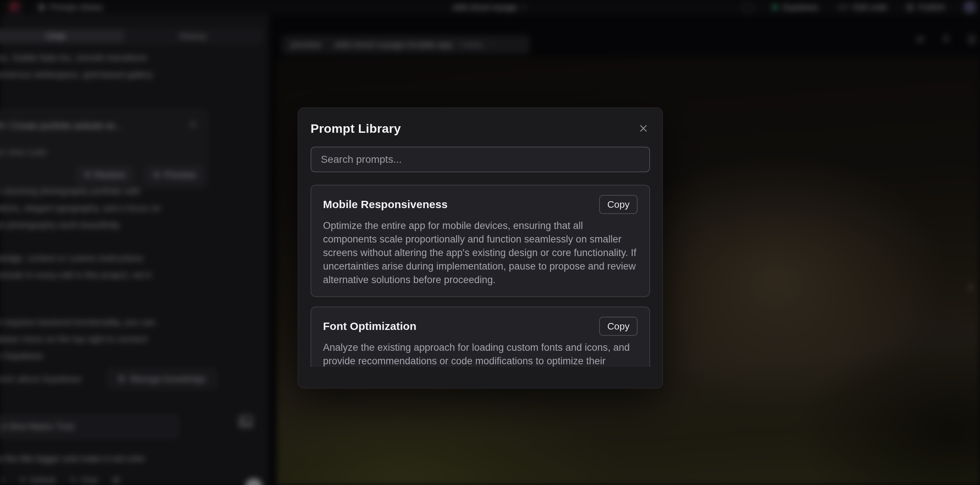  Describe the element at coordinates (480, 337) in the screenshot. I see `prompt-card-font-optimization: Font Optimization Copy Analyze the exist…` at that location.